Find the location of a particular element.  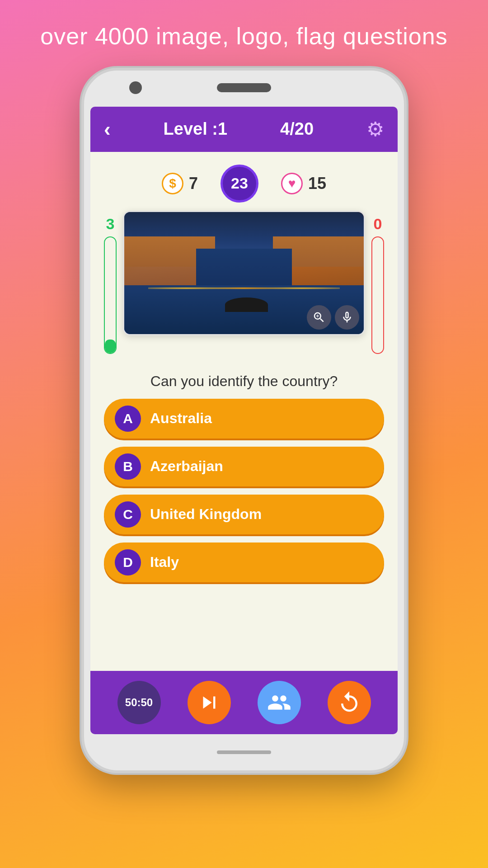

left-timer-fill is located at coordinates (110, 346).